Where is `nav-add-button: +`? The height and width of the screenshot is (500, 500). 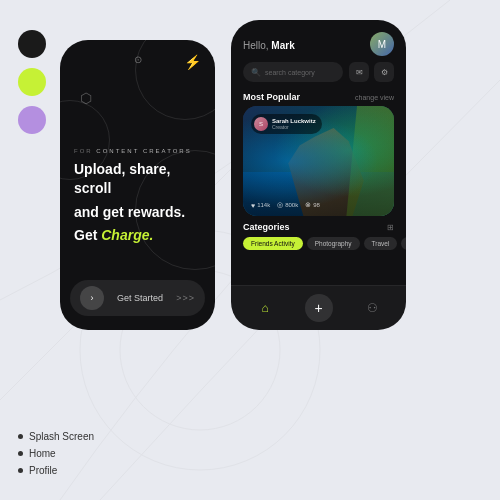
nav-add-button: + is located at coordinates (319, 308).